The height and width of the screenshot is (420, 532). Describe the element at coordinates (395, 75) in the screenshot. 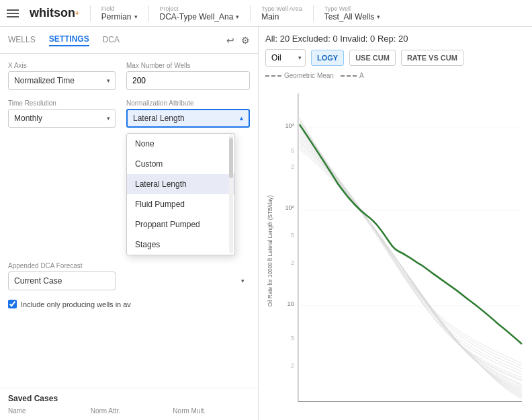

I see `chart-legend: Geometric Mean A` at that location.